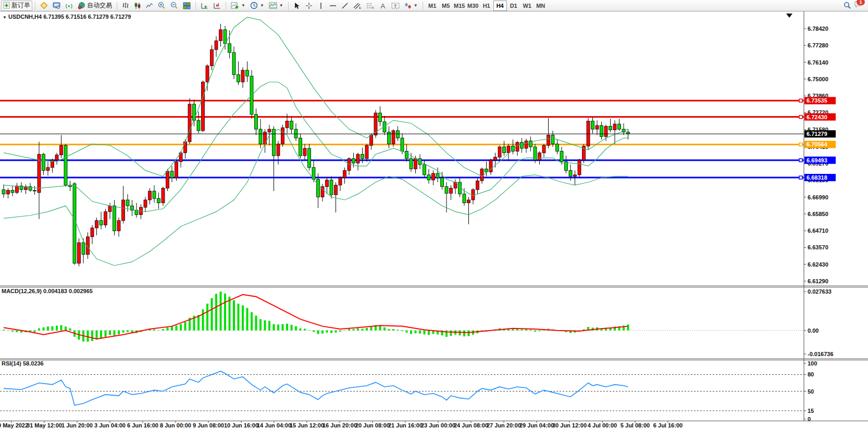 Image resolution: width=868 pixels, height=429 pixels. Describe the element at coordinates (273, 6) in the screenshot. I see `template-icon` at that location.